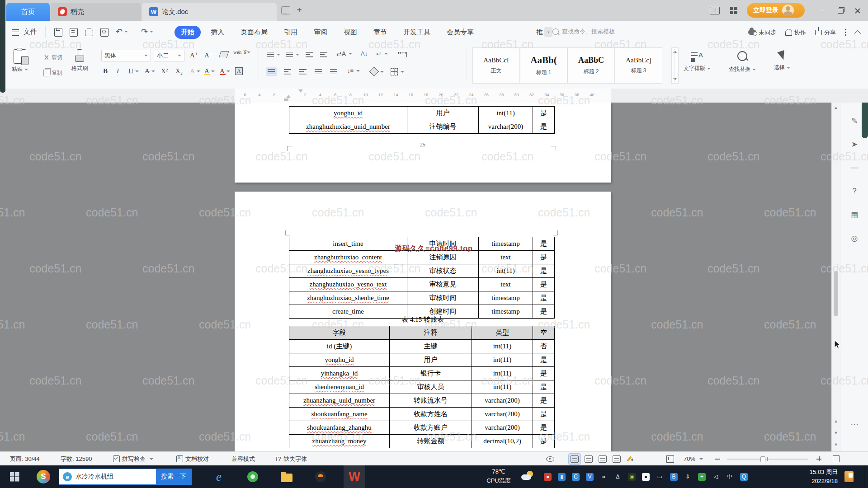  I want to click on skin-switch-icon, so click(715, 10).